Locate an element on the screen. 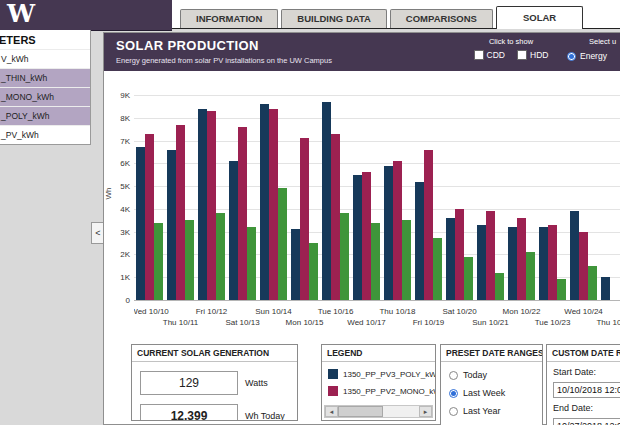  end-date-input is located at coordinates (586, 422).